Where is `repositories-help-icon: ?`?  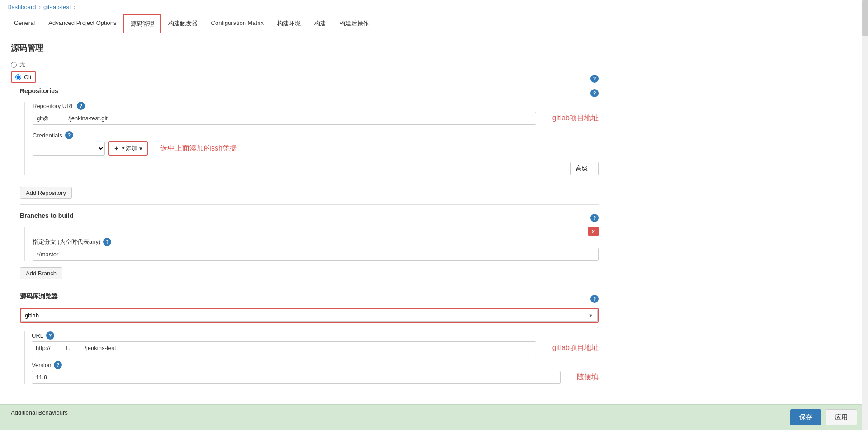 repositories-help-icon: ? is located at coordinates (594, 93).